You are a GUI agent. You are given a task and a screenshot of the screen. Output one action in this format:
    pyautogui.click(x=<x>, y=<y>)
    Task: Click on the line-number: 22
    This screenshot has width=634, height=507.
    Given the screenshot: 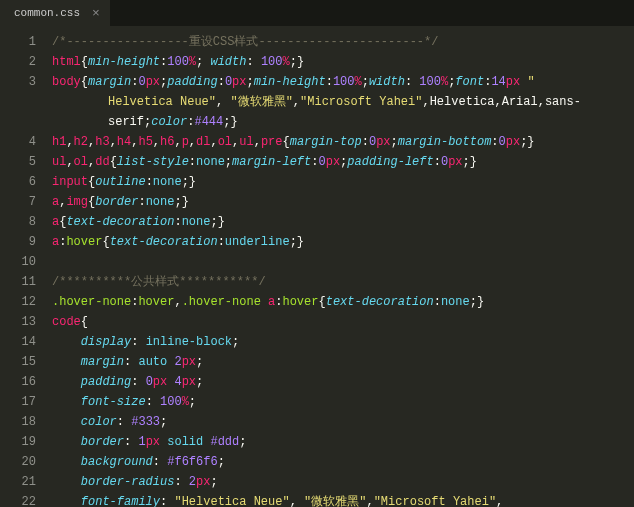 What is the action you would take?
    pyautogui.click(x=22, y=500)
    